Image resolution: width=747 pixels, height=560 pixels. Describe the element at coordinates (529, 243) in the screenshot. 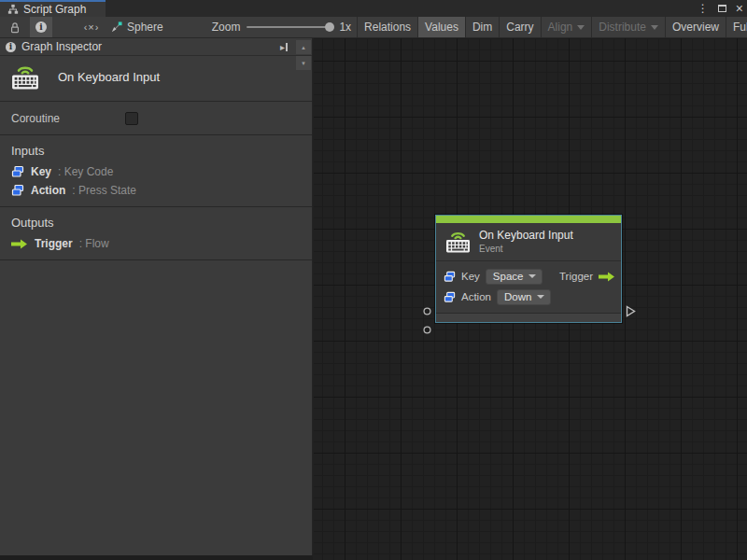

I see `node-header: On Keyboard Input Event` at that location.